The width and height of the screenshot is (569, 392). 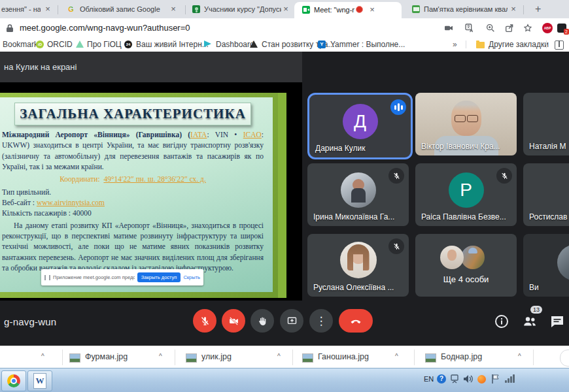 I want to click on icao-link: ICAO, so click(x=252, y=135).